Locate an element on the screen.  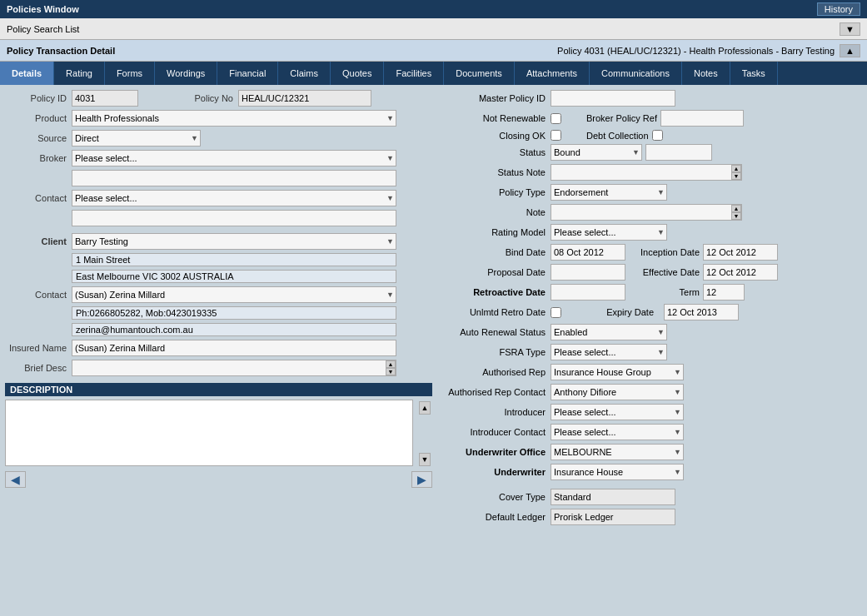
policy-id-row: Policy ID Policy No is located at coordinates (218, 98).